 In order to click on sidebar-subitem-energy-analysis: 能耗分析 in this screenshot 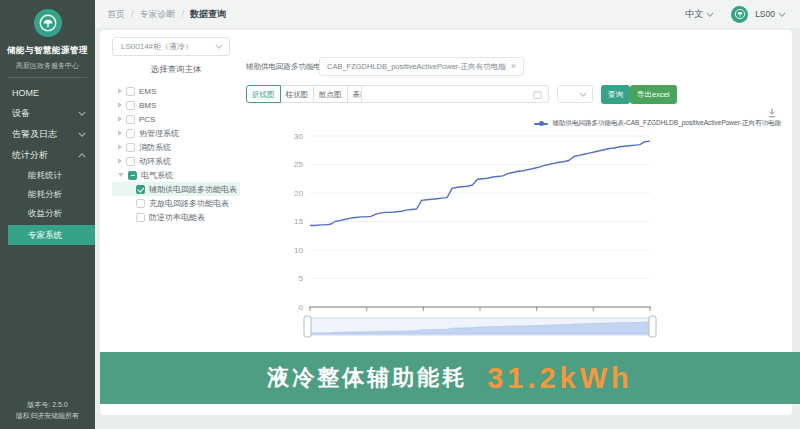, I will do `click(48, 194)`.